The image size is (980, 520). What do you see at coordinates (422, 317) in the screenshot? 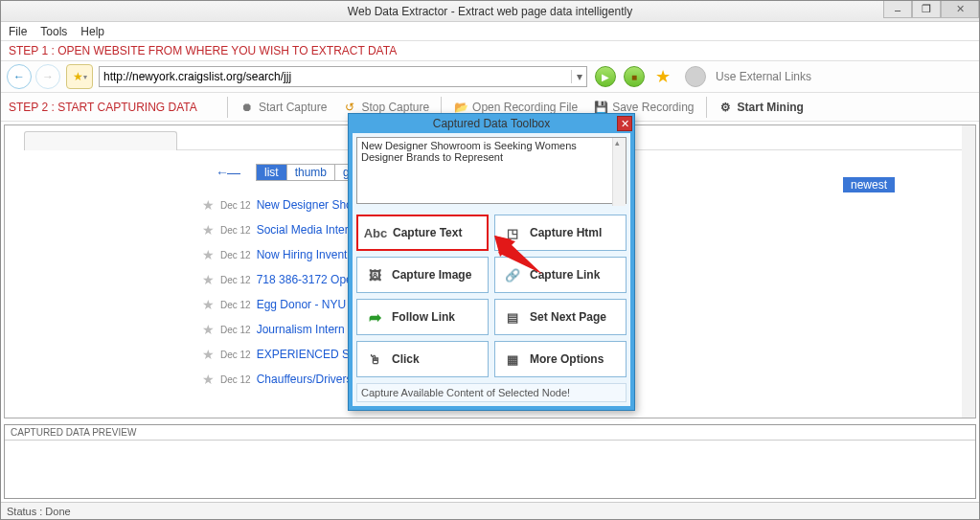
I see `follow-link-button: ➦Follow Link` at bounding box center [422, 317].